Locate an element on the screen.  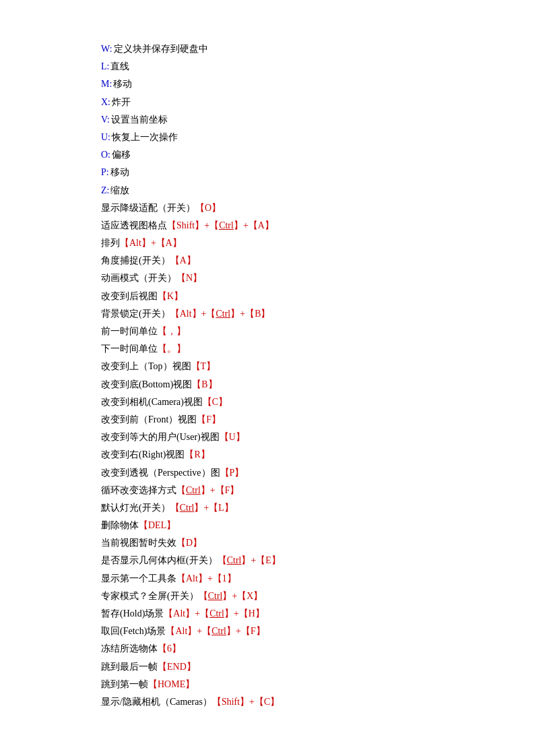
line-text: 删除物体 is located at coordinates (120, 526).